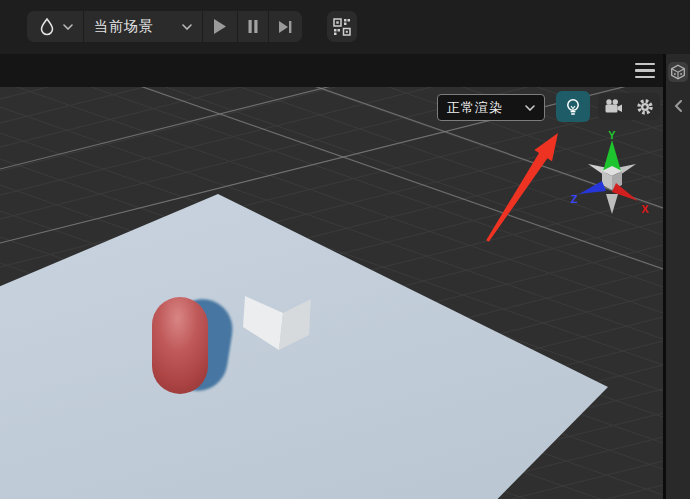  What do you see at coordinates (220, 26) in the screenshot?
I see `play-button` at bounding box center [220, 26].